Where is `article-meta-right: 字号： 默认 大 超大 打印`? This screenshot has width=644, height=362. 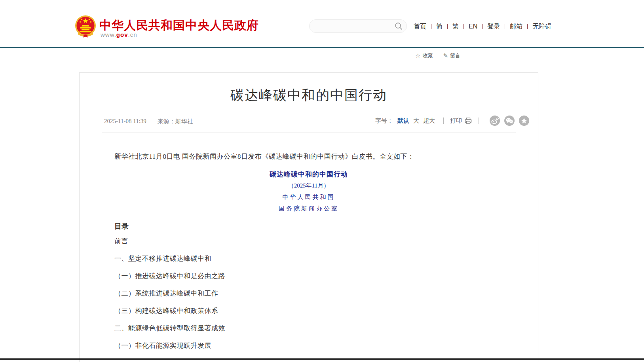
article-meta-right: 字号： 默认 大 超大 打印 is located at coordinates (452, 121).